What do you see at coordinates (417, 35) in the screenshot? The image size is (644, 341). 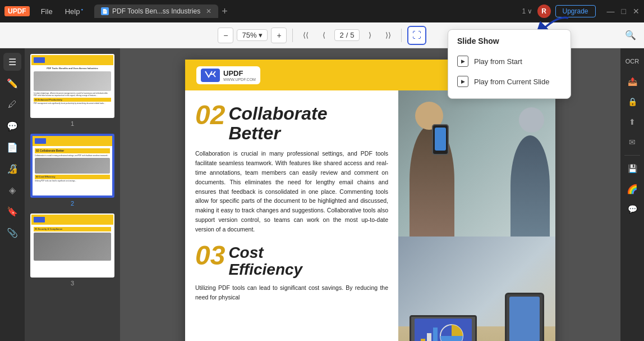 I see `slideshow-btn: ⛶` at bounding box center [417, 35].